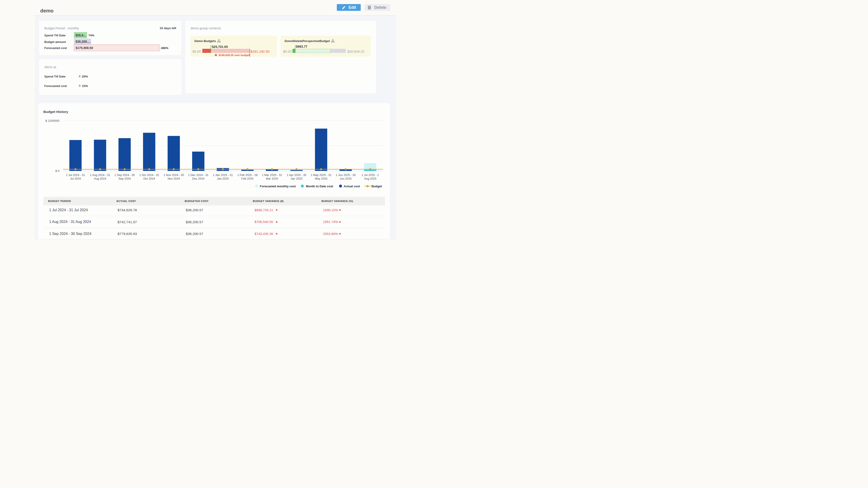 Image resolution: width=868 pixels, height=488 pixels. Describe the element at coordinates (321, 175) in the screenshot. I see `svg-text: 1 May 2025 - 31` at that location.